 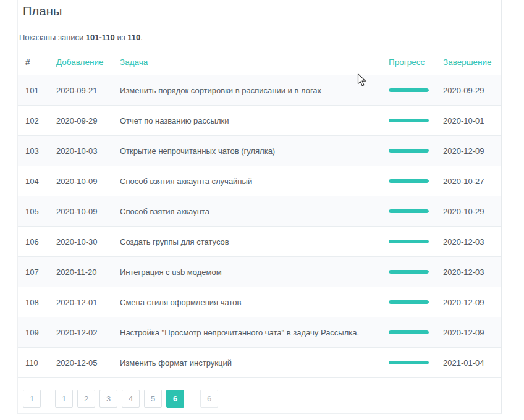 I want to click on cell-task: Отчет по названию рассылки, so click(x=247, y=121).